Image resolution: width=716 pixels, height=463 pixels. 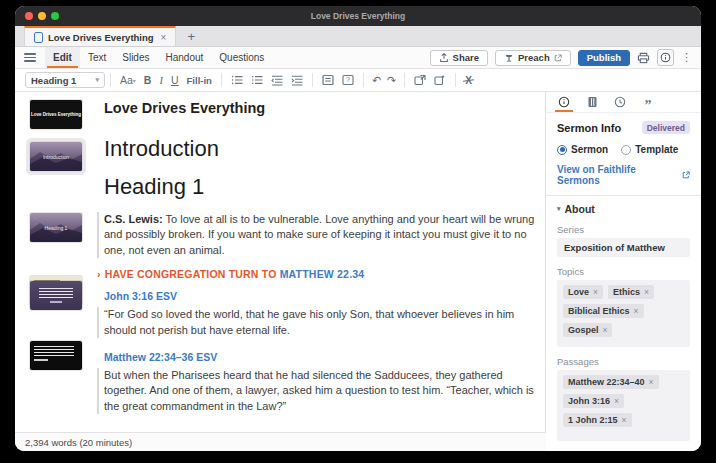 I want to click on tab-text: Text, so click(x=97, y=58).